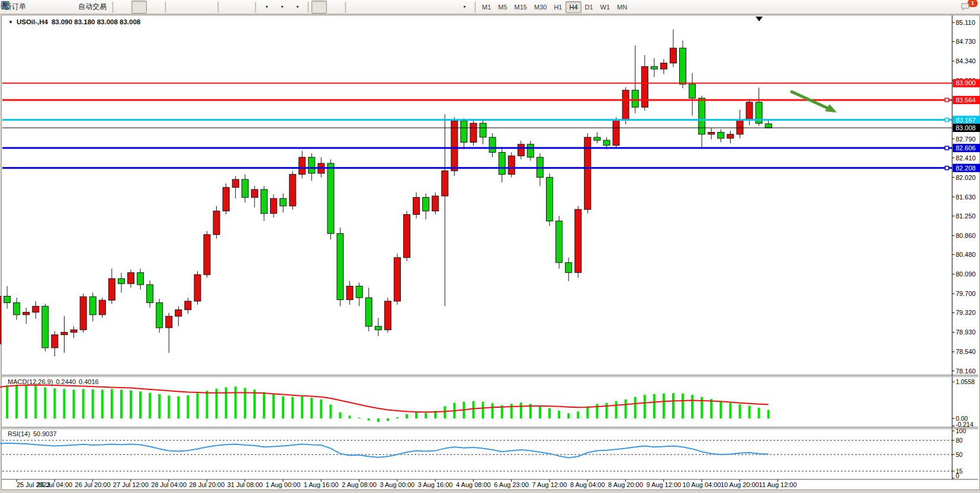 The height and width of the screenshot is (493, 980). What do you see at coordinates (282, 7) in the screenshot?
I see `periods-button: ▾` at bounding box center [282, 7].